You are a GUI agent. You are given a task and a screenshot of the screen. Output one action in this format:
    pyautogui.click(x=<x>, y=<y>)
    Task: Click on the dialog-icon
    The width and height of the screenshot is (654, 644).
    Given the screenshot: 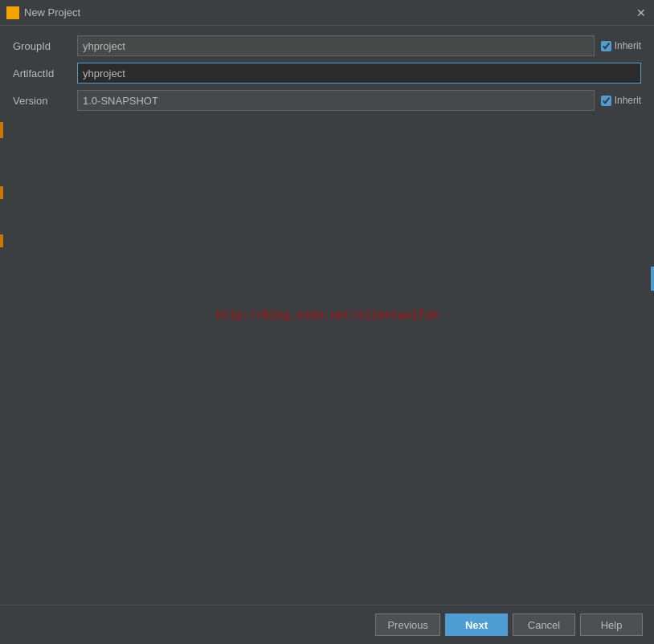 What is the action you would take?
    pyautogui.click(x=13, y=13)
    